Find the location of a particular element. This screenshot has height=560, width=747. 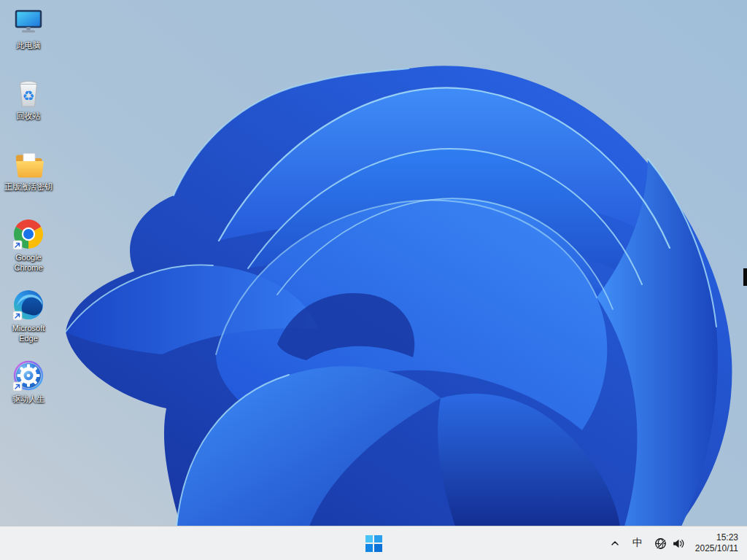

desktop-icon-label: 驱动人生 is located at coordinates (28, 399).